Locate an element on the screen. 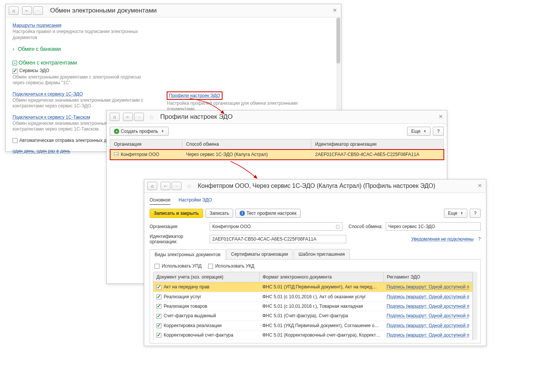 The height and width of the screenshot is (392, 546). table-row: Счет-фактура выданныйФНС 5.01 (Счет-факт… is located at coordinates (313, 316).